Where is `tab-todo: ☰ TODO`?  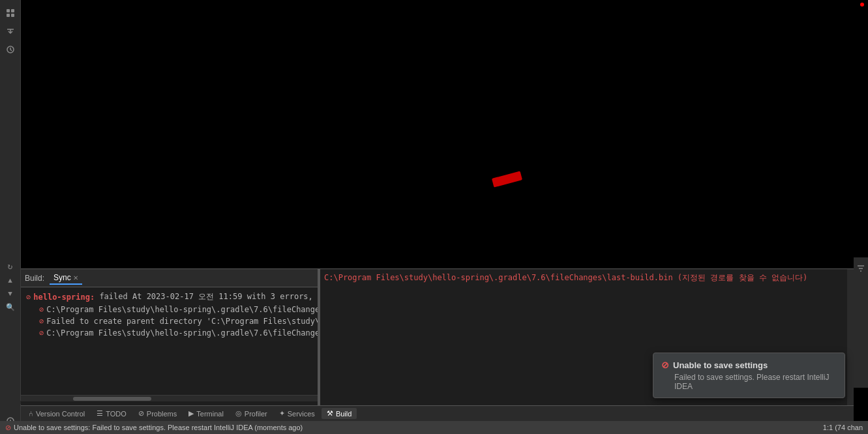 tab-todo: ☰ TODO is located at coordinates (112, 413).